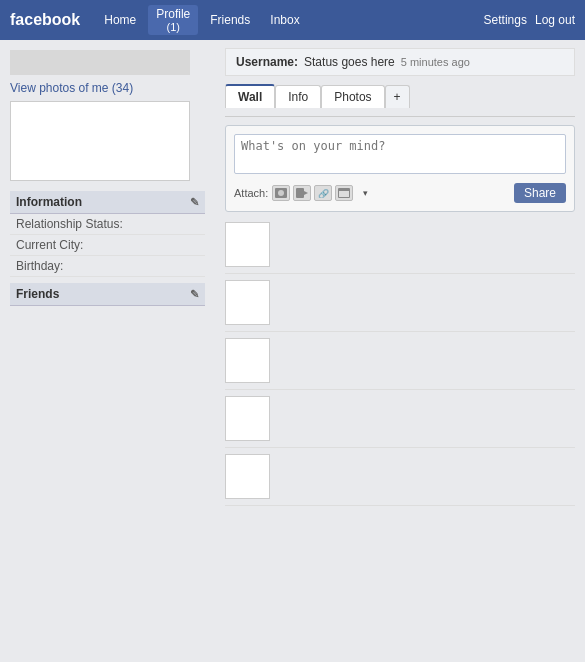 The height and width of the screenshot is (662, 585). What do you see at coordinates (100, 141) in the screenshot?
I see `large-photo-box` at bounding box center [100, 141].